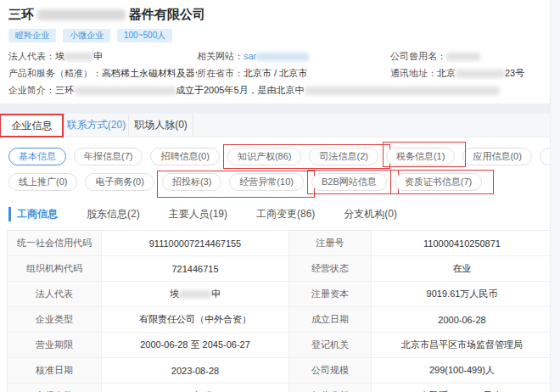 The width and height of the screenshot is (560, 392). I want to click on tab-company-info: 企业信息, so click(32, 126).